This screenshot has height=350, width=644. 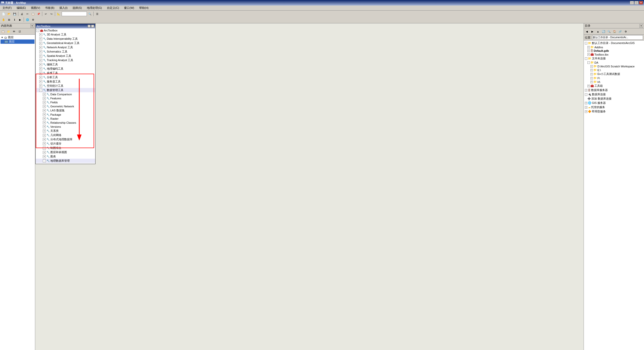 What do you see at coordinates (74, 14) in the screenshot?
I see `scale-input: 1:17,828,394` at bounding box center [74, 14].